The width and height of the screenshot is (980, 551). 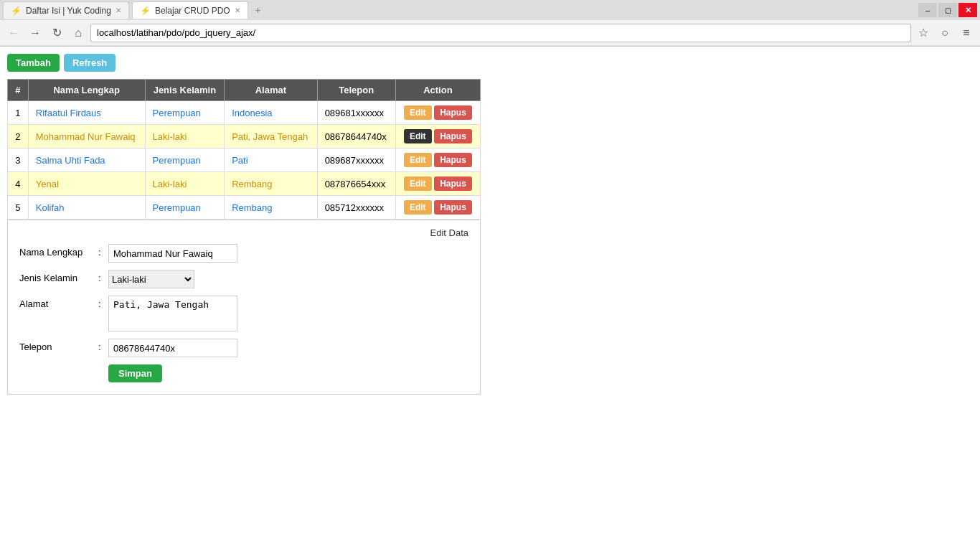 What do you see at coordinates (356, 208) in the screenshot?
I see `cell-telepon: 085712xxxxxx` at bounding box center [356, 208].